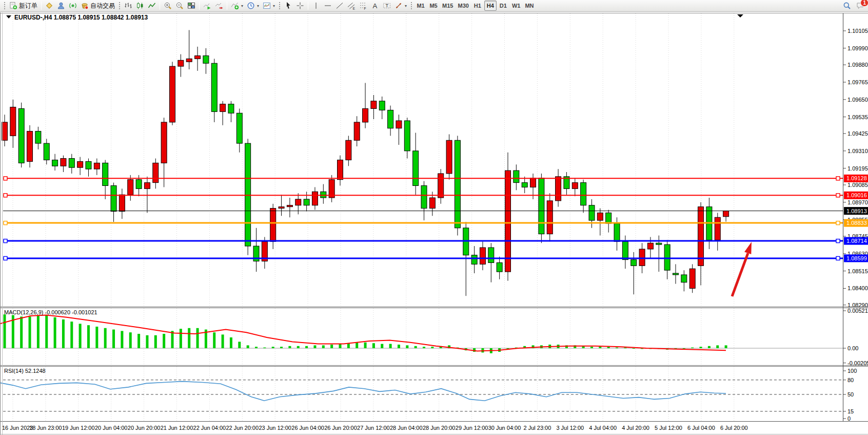  Describe the element at coordinates (253, 6) in the screenshot. I see `periods-button: ▾` at that location.